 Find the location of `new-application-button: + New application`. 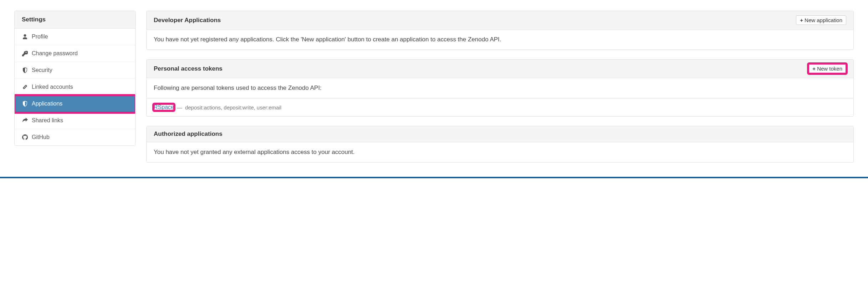

new-application-button: + New application is located at coordinates (821, 20).